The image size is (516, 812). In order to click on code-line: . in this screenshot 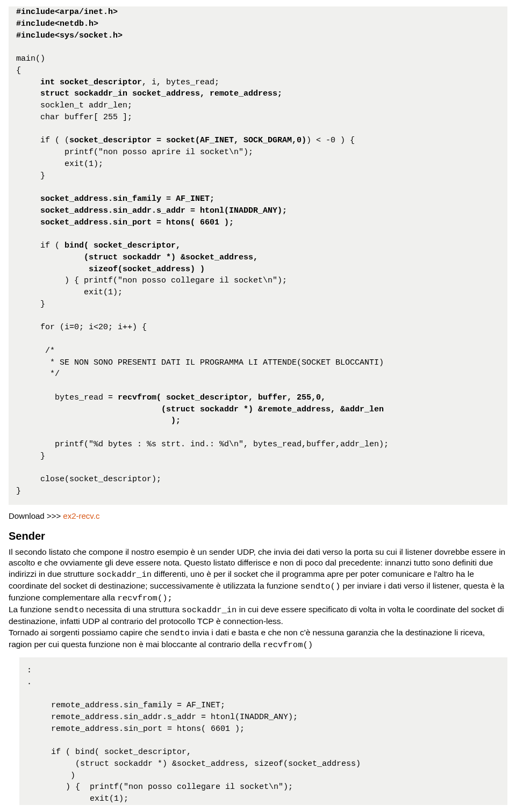, I will do `click(29, 682)`.